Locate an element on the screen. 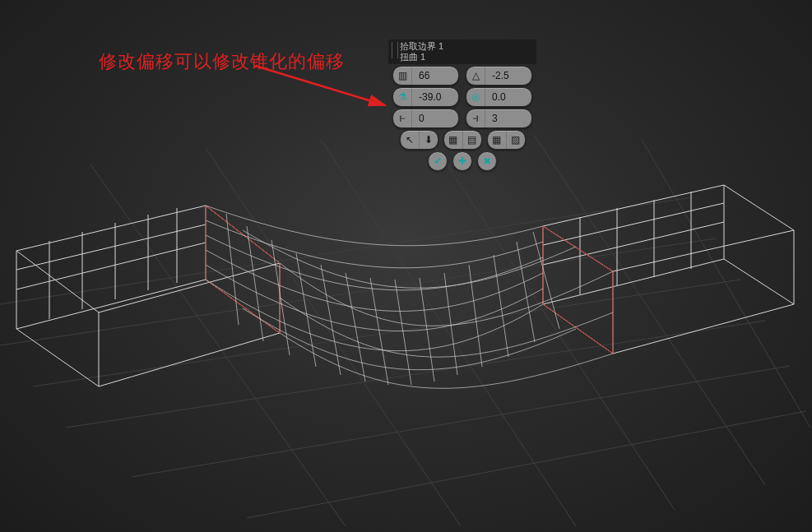 The width and height of the screenshot is (812, 532). bridge-tool-panel: 拾取边界 1 扭曲 1 ▥ 66 △ -2.5 ⚗ -39.0 ◎ 0.0 ⥼ … is located at coordinates (462, 105).